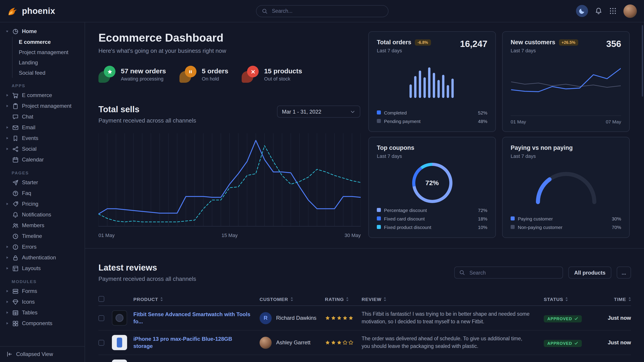 This screenshot has width=644, height=362. Describe the element at coordinates (16, 302) in the screenshot. I see `gem-icon` at that location.